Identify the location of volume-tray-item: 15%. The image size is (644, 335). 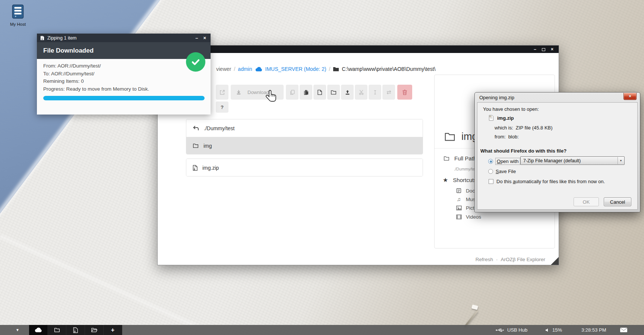
(554, 330).